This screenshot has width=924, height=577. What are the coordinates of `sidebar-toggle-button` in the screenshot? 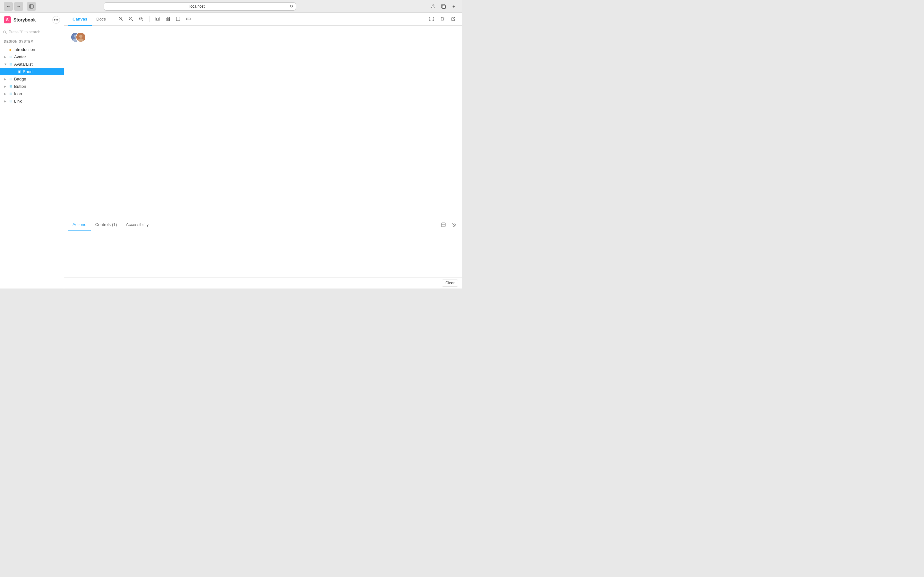 It's located at (31, 6).